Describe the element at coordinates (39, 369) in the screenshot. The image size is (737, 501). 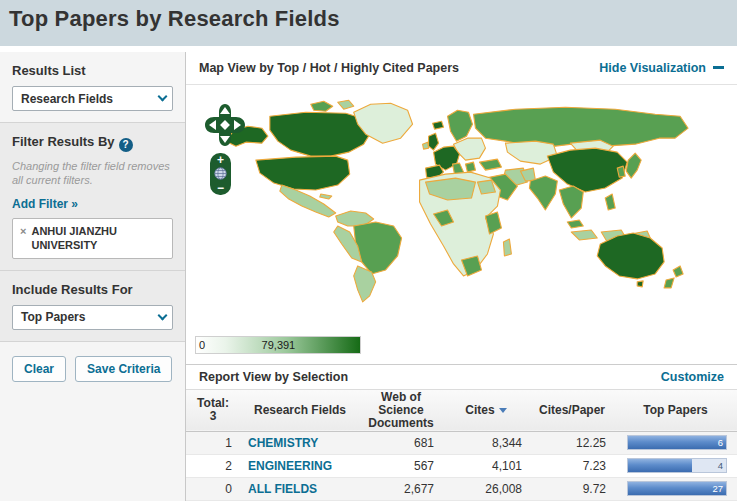
I see `clear-button: Clear` at that location.